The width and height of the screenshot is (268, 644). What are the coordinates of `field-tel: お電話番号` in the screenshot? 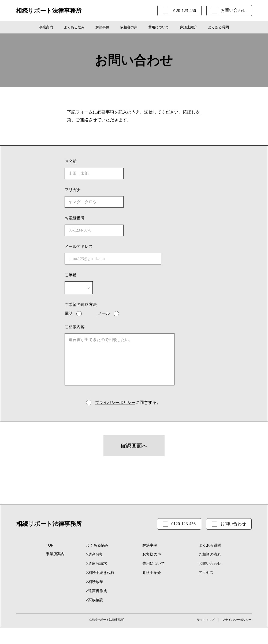 It's located at (124, 226).